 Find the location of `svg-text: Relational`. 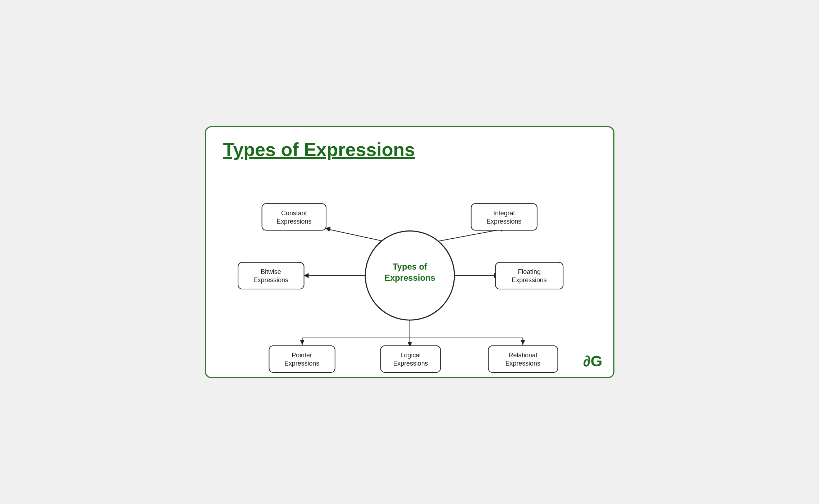

svg-text: Relational is located at coordinates (523, 355).